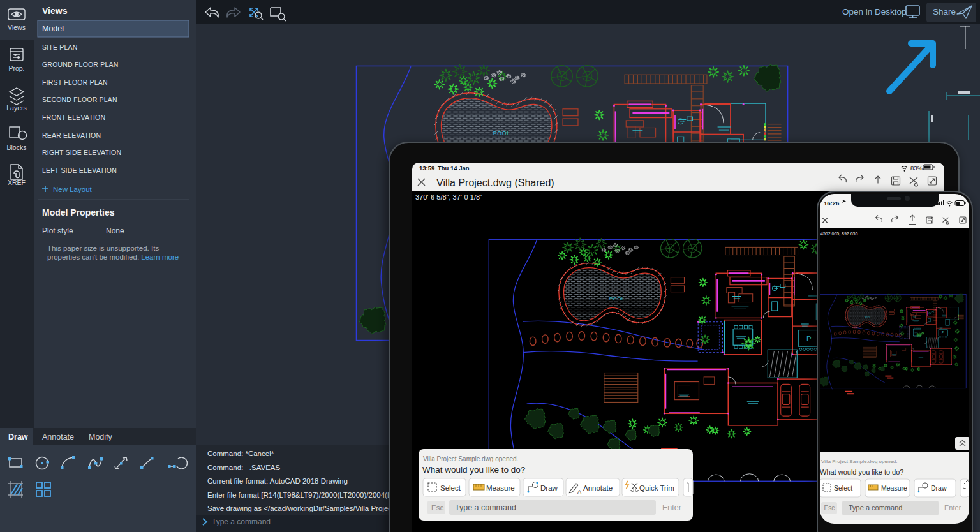 Image resolution: width=980 pixels, height=532 pixels. Describe the element at coordinates (17, 108) in the screenshot. I see `svg-text: Layers` at that location.